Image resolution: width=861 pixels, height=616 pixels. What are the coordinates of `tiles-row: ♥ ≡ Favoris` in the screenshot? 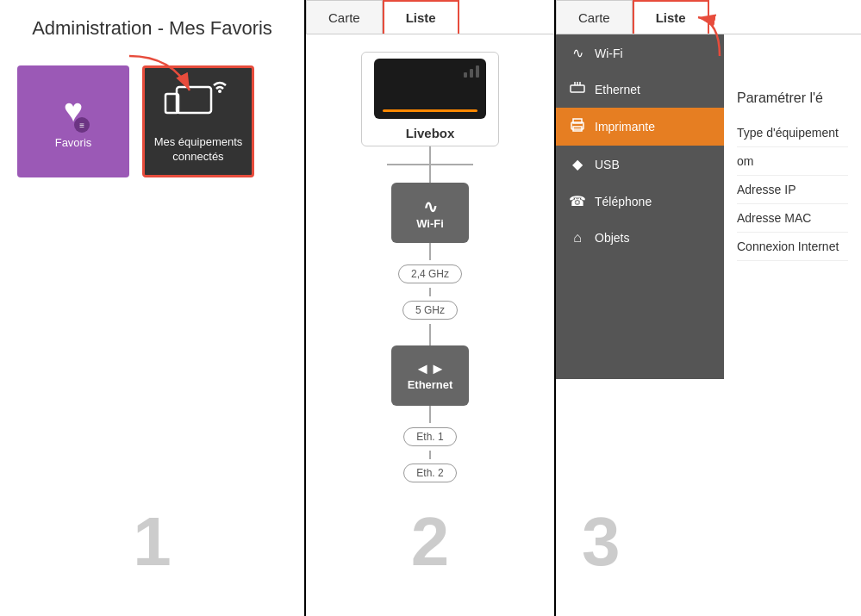 It's located at (152, 121).